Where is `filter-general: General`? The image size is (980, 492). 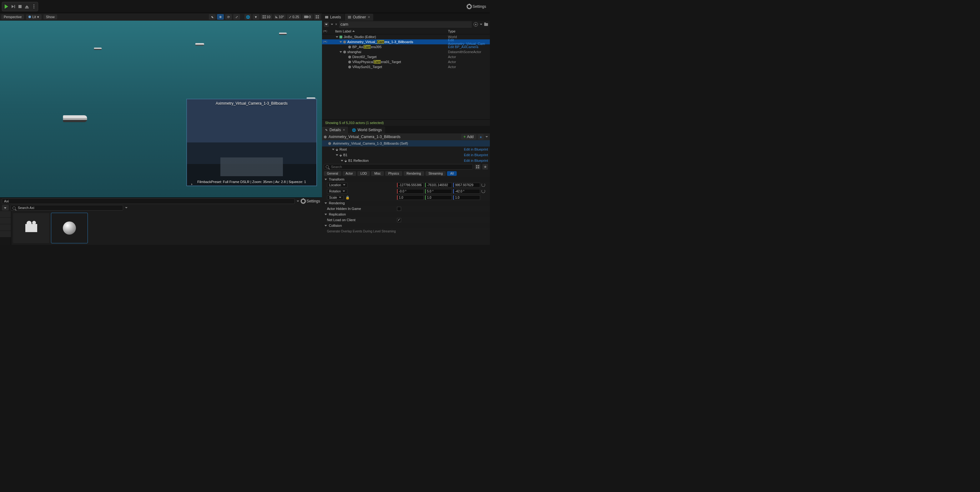
filter-general: General is located at coordinates (332, 173).